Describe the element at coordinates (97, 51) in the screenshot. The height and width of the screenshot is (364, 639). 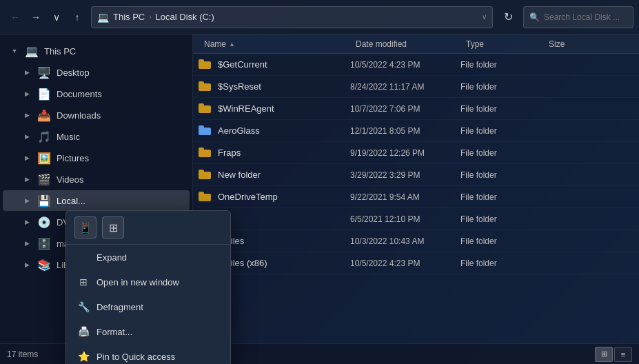
I see `sidebar-item-this-pc: ▼ 💻 This PC` at that location.